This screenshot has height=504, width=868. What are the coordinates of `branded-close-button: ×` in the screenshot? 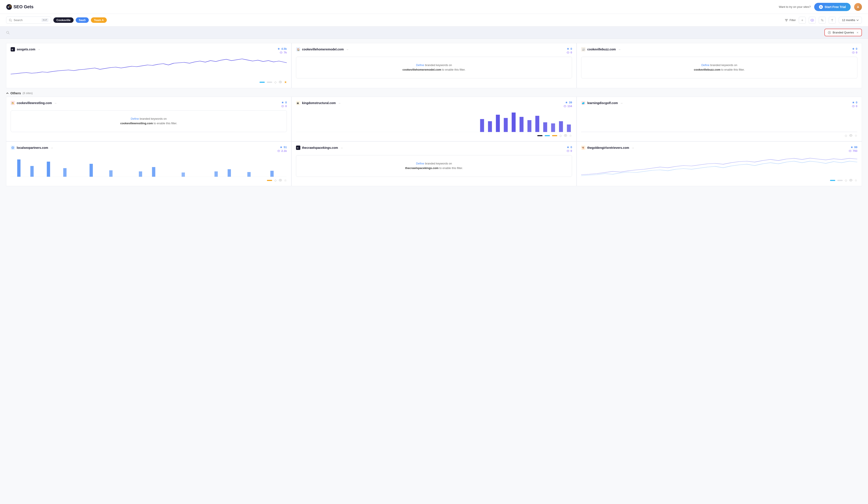 It's located at (858, 32).